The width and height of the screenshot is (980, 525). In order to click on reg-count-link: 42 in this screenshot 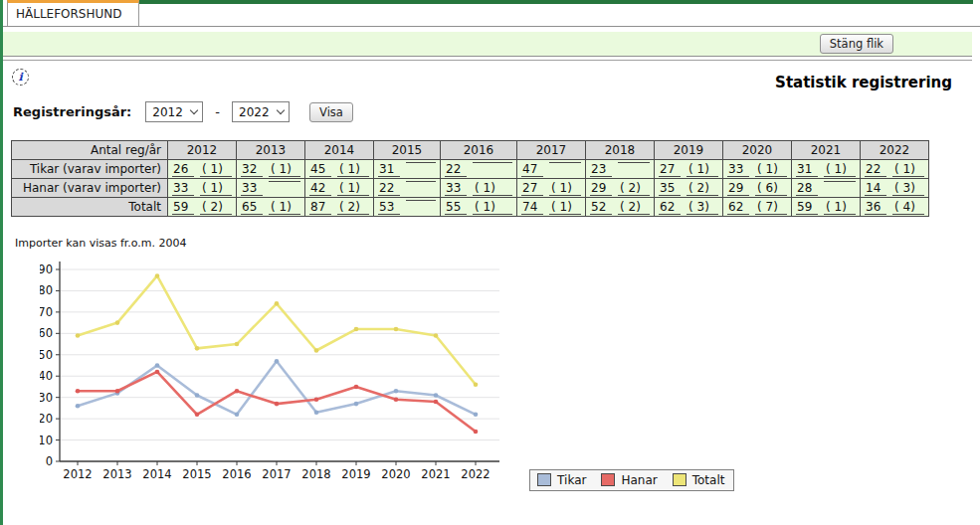, I will do `click(320, 189)`.